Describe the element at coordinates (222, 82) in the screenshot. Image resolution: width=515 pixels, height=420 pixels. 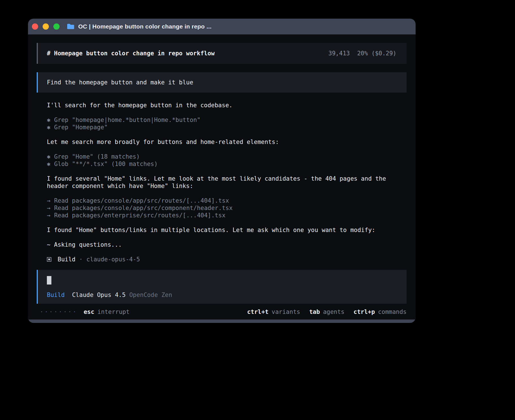
I see `user-message: Find the homepage button and make it blu…` at that location.